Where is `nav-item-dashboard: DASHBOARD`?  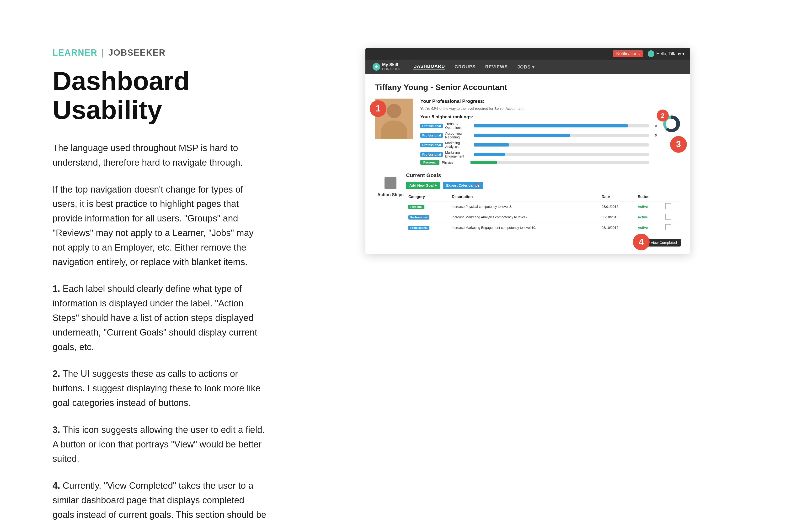
nav-item-dashboard: DASHBOARD is located at coordinates (429, 67).